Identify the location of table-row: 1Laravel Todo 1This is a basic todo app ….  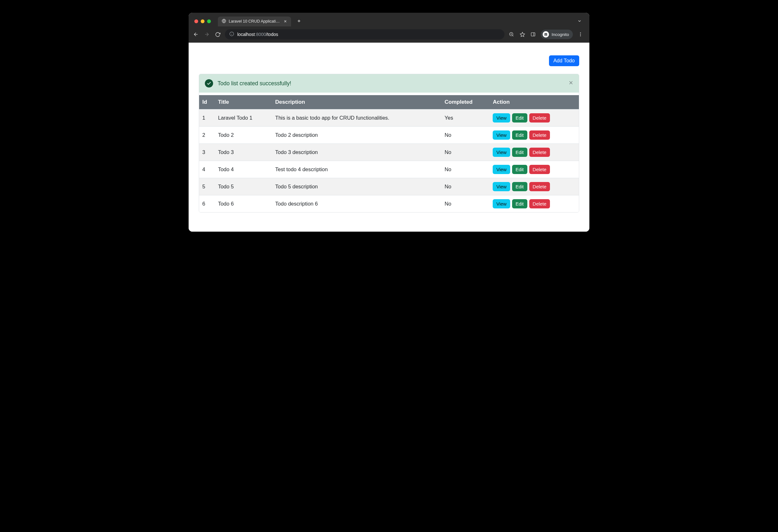
(389, 118).